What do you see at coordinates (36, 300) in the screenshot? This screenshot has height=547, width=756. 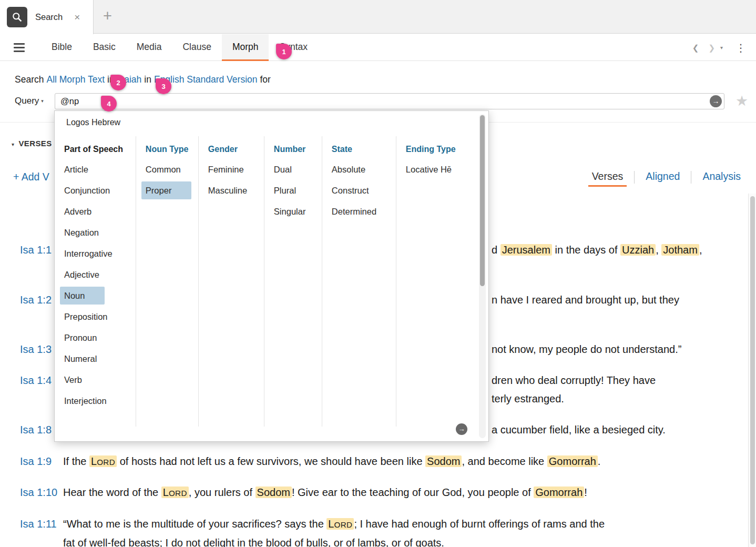 I see `verse-ref: Isa 1:2` at bounding box center [36, 300].